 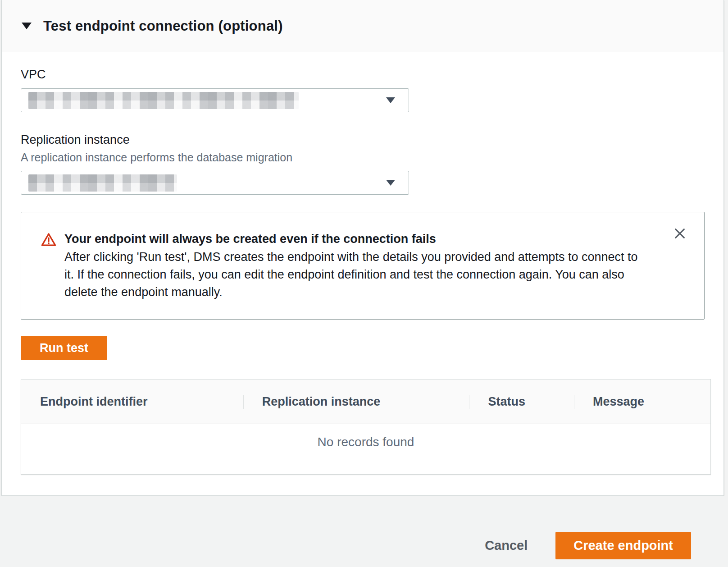 I want to click on table-header-row: Endpoint identifier Replication instance…, so click(x=366, y=402).